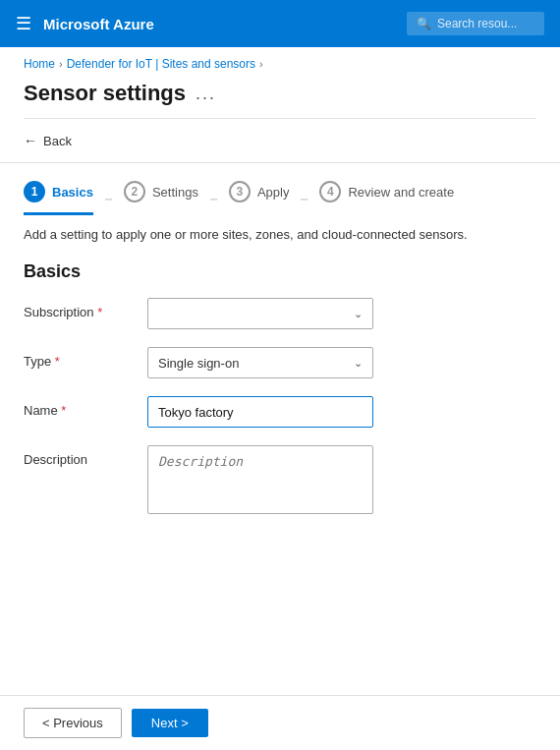 This screenshot has width=560, height=750. What do you see at coordinates (214, 199) in the screenshot?
I see `step-sep-2: ⎯` at bounding box center [214, 199].